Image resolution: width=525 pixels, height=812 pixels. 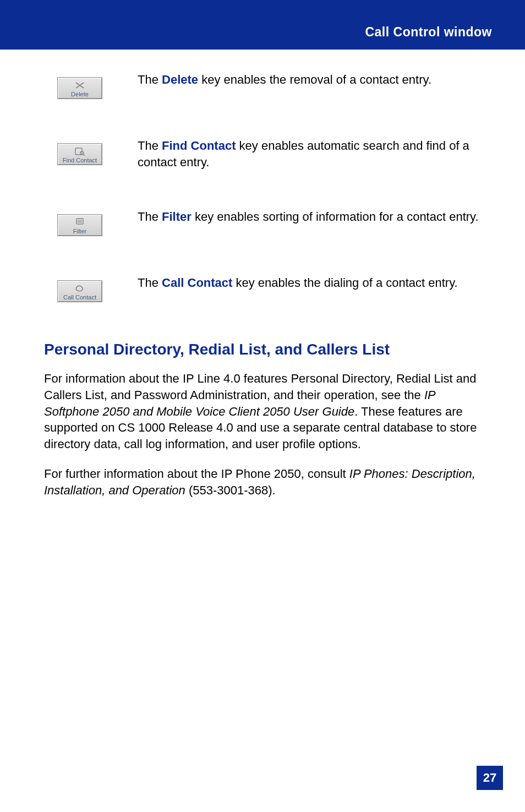 What do you see at coordinates (80, 288) in the screenshot?
I see `call-contact-icon` at bounding box center [80, 288].